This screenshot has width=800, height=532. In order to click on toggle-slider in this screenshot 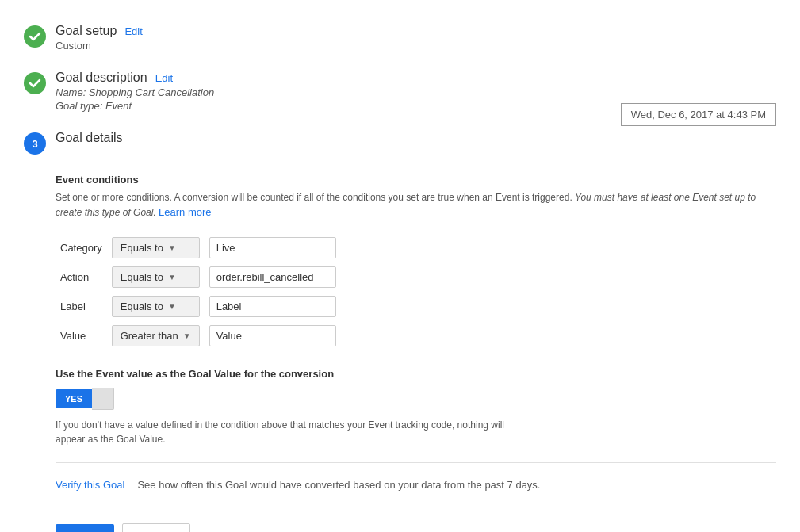, I will do `click(103, 399)`.